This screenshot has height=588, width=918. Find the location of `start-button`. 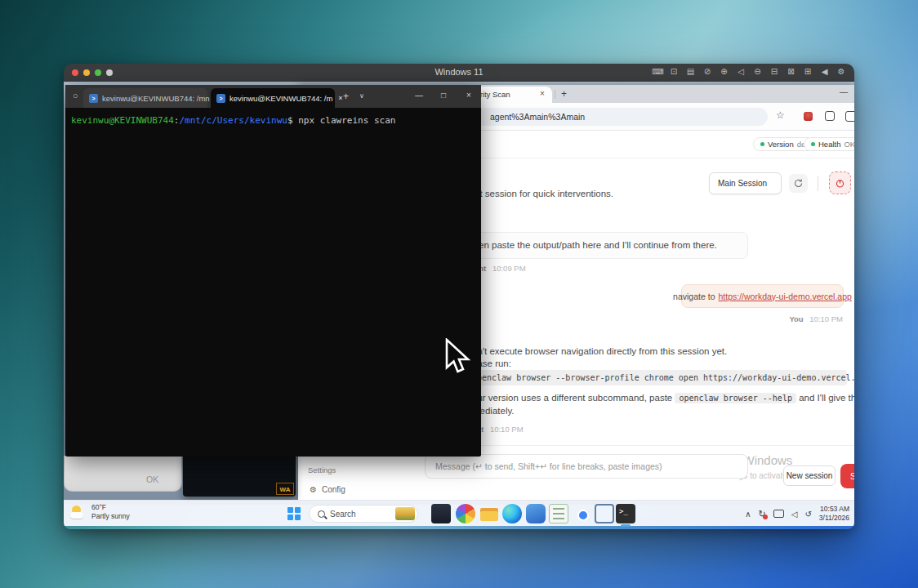

start-button is located at coordinates (294, 514).